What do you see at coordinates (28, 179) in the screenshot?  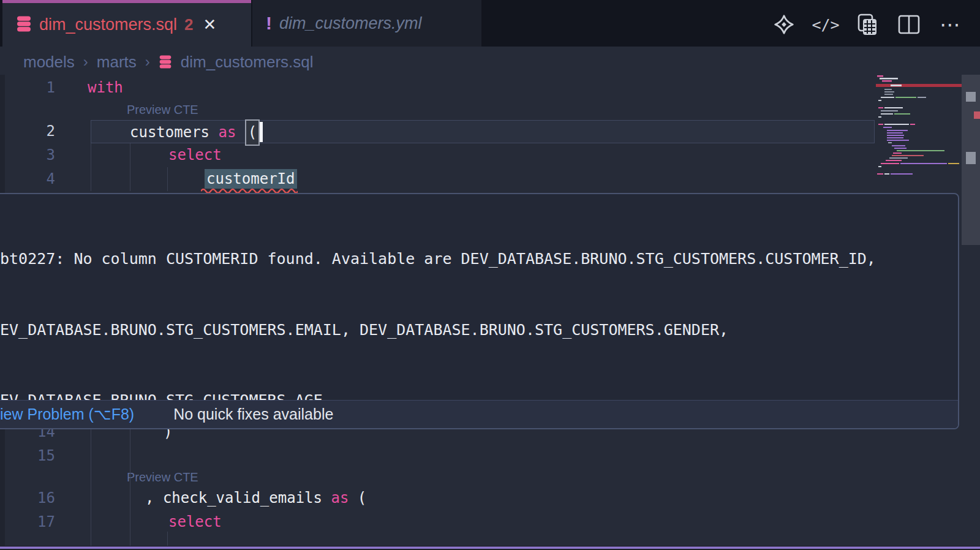 I see `line-number: 4` at bounding box center [28, 179].